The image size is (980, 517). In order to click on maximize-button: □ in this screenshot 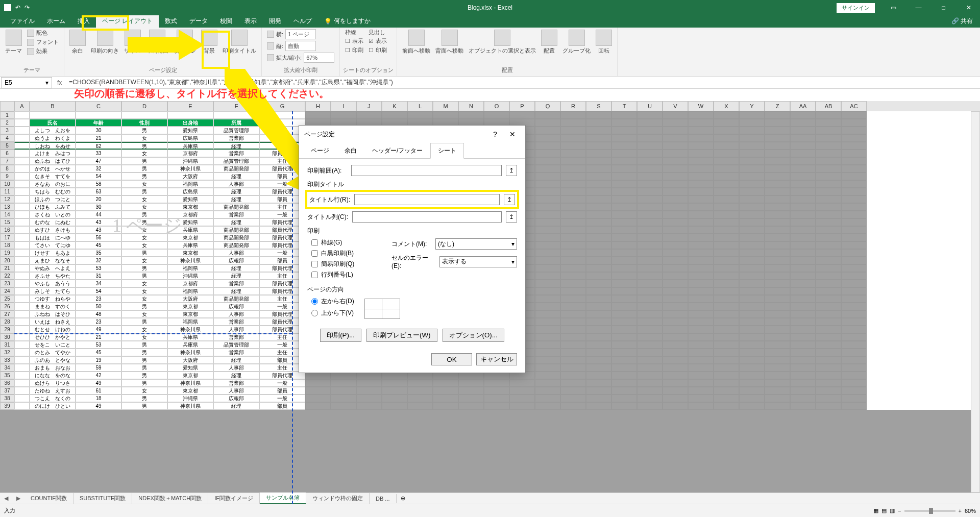, I will do `click(943, 8)`.